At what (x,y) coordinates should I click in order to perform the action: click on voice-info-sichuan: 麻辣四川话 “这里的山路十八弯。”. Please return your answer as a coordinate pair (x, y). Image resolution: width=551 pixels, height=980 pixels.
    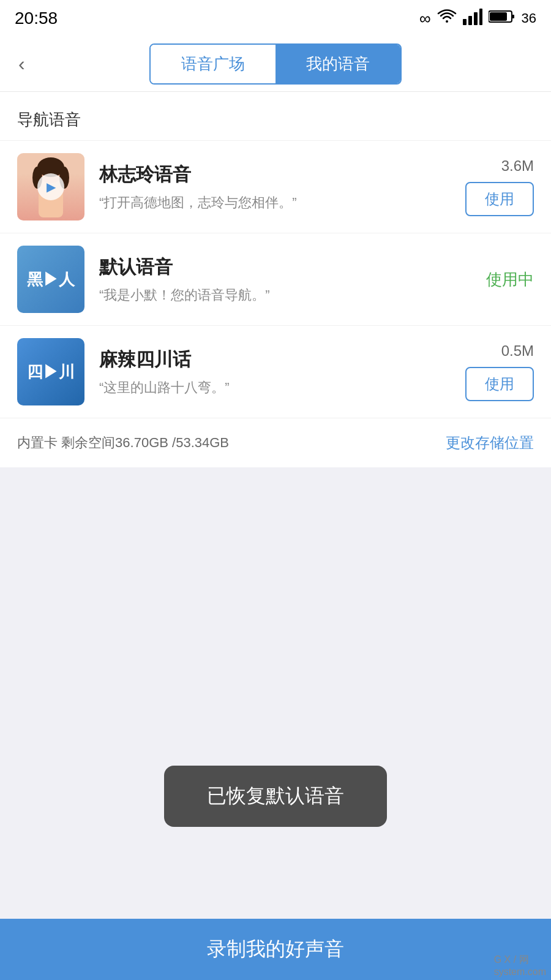
    Looking at the image, I should click on (272, 372).